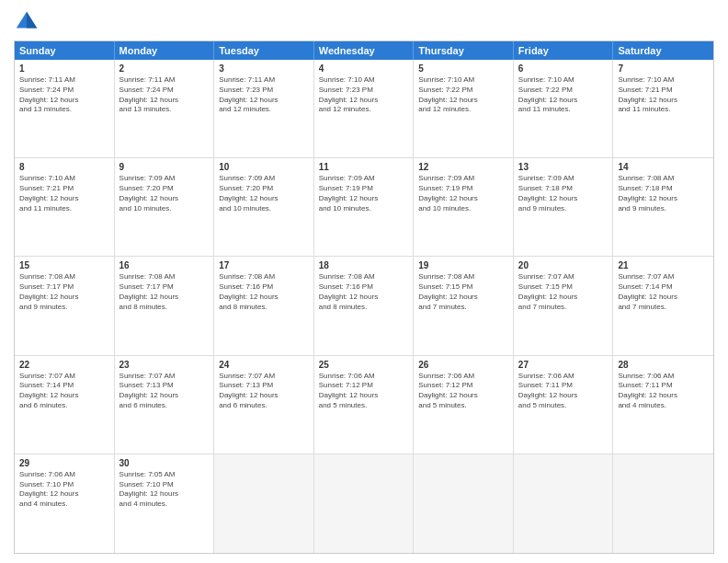 This screenshot has height=563, width=728. I want to click on day-number: 11, so click(364, 167).